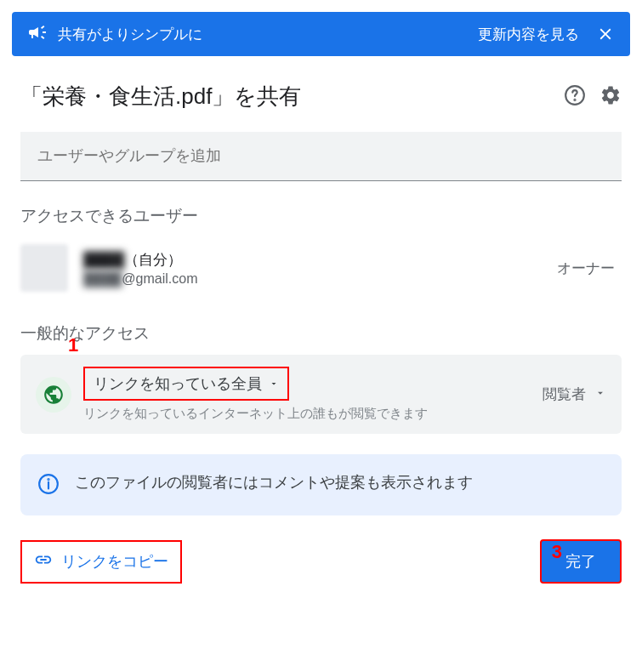 The width and height of the screenshot is (642, 672). I want to click on info-text: このファイルの閲覧者にはコメントや提案も表示されます, so click(274, 483).